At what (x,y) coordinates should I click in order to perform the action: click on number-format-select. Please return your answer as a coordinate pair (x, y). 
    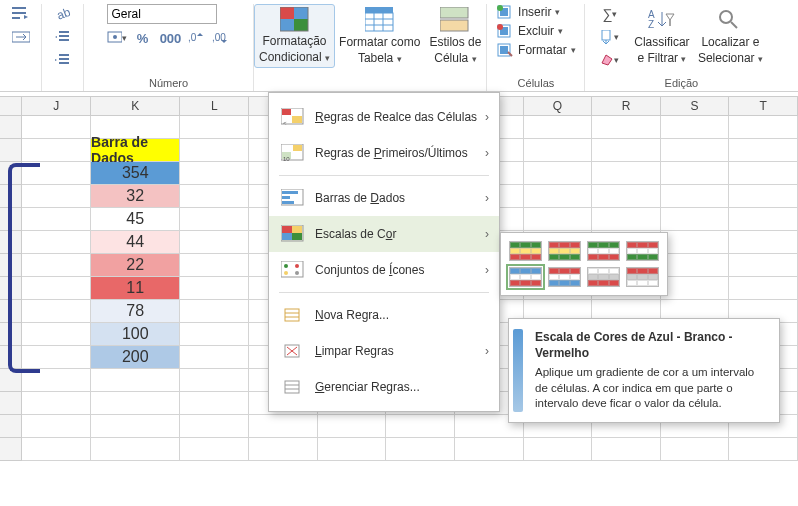
    Looking at the image, I should click on (162, 14).